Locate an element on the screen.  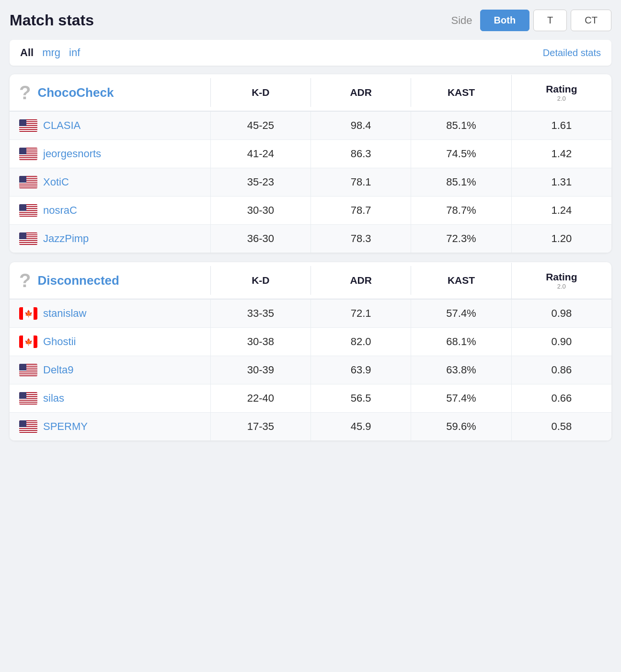
stat-kast: 74.5% is located at coordinates (461, 154).